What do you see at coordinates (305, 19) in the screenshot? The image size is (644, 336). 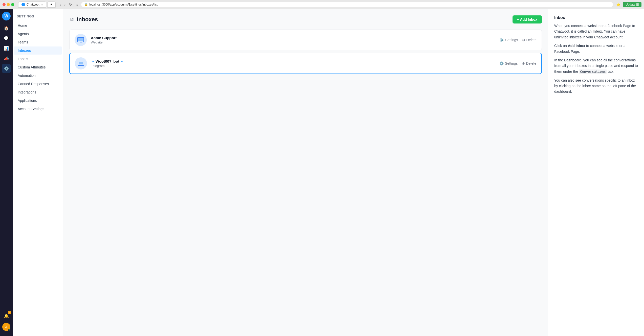 I see `page-header: 🖥 Inboxes + Add Inbox` at bounding box center [305, 19].